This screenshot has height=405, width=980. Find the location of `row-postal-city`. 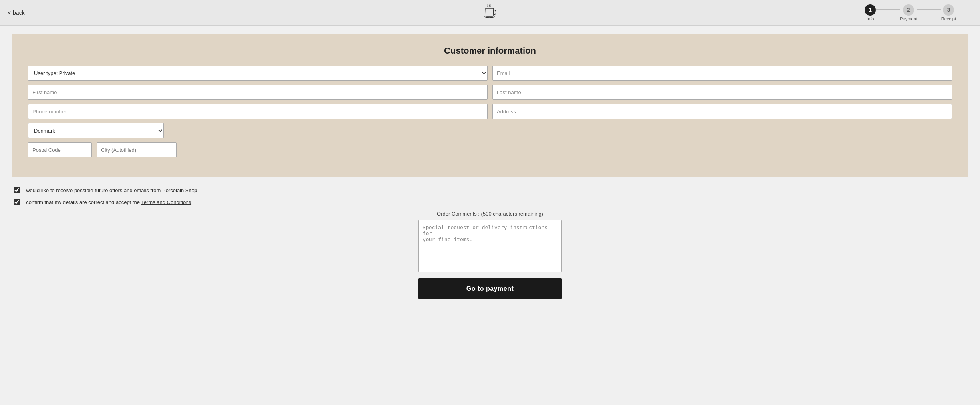

row-postal-city is located at coordinates (490, 150).